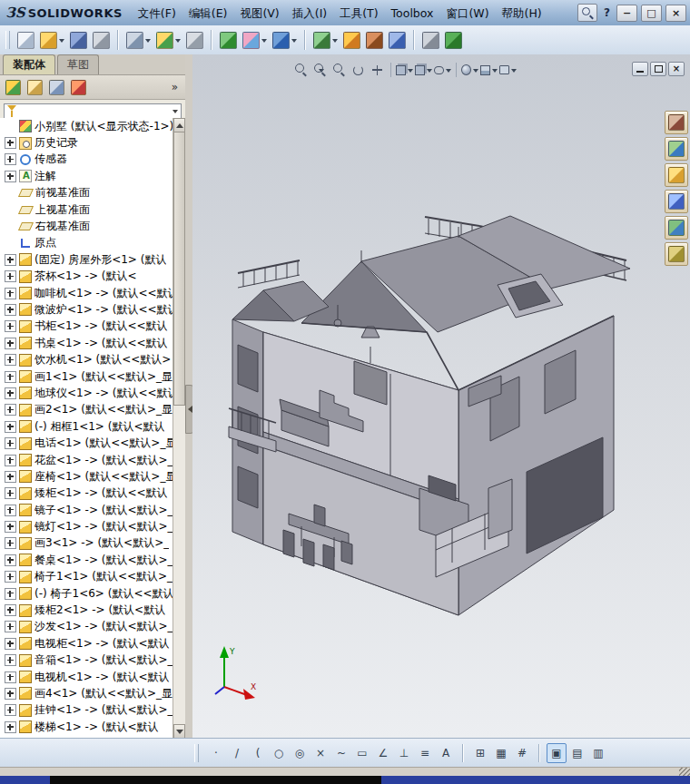 The width and height of the screenshot is (690, 784). Describe the element at coordinates (78, 40) in the screenshot. I see `save-button` at that location.